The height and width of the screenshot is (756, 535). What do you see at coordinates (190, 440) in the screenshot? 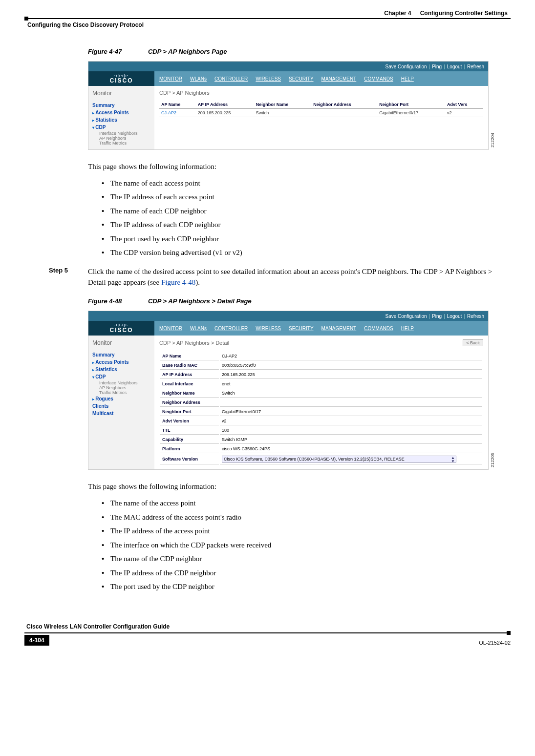
I see `label-capability: Capability` at bounding box center [190, 440].